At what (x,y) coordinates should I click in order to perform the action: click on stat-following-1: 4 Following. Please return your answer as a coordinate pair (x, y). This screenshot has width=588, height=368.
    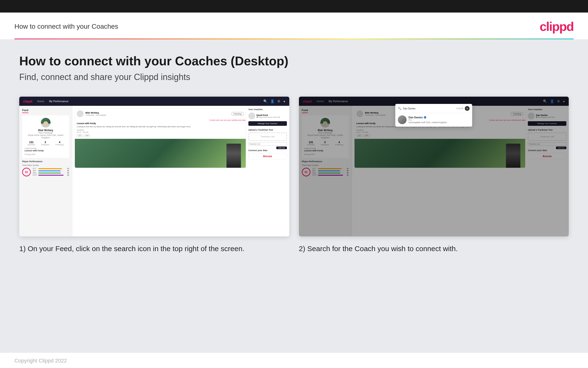
    Looking at the image, I should click on (60, 143).